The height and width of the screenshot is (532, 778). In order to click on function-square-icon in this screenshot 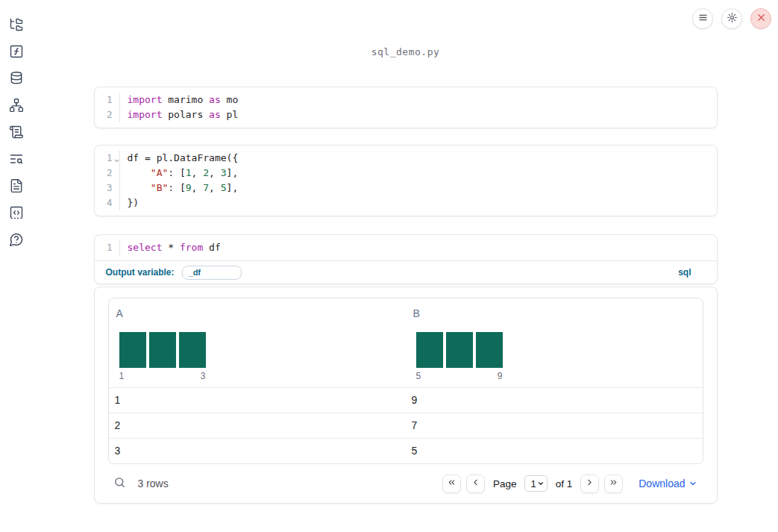, I will do `click(16, 51)`.